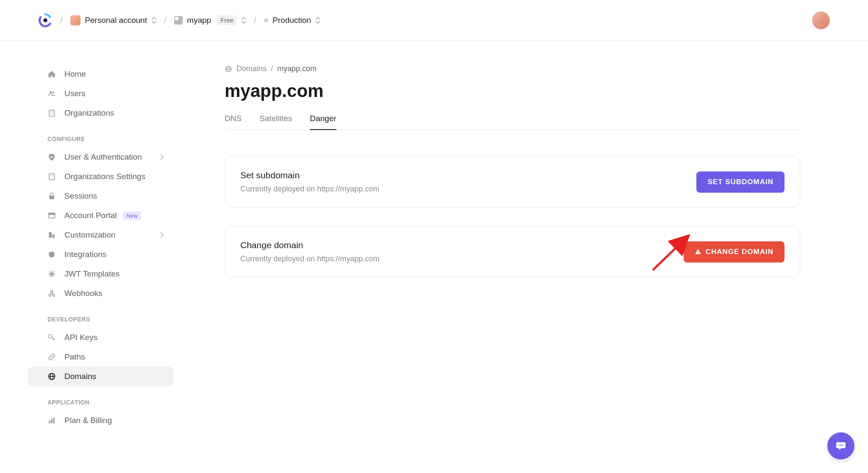 The width and height of the screenshot is (868, 473). I want to click on tab-danger: Danger, so click(323, 122).